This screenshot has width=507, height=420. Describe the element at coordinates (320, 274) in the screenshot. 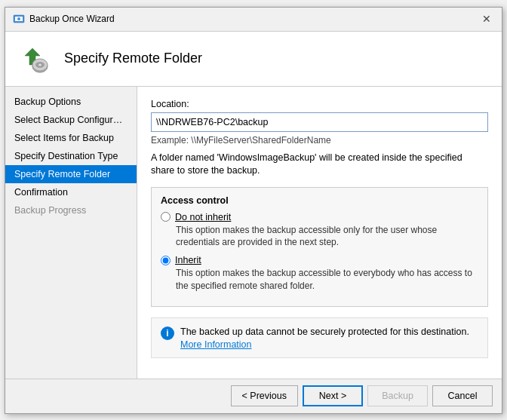

I see `radio-option-inherit: Inherit This option makes the backup acc…` at that location.